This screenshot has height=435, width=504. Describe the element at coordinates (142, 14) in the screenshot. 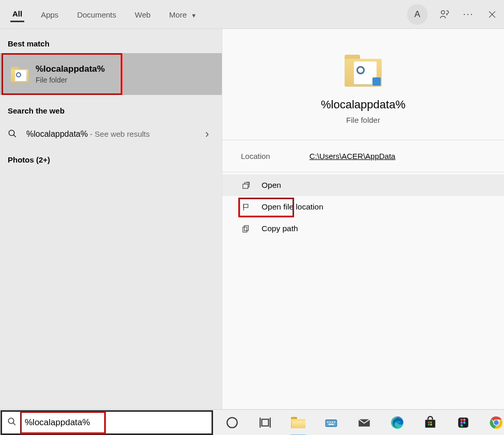

I see `tab-web: Web` at that location.